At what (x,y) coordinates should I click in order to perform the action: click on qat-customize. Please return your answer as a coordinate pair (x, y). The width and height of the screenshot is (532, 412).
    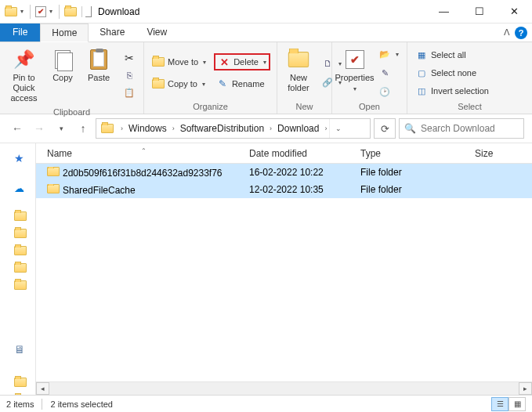
    Looking at the image, I should click on (89, 12).